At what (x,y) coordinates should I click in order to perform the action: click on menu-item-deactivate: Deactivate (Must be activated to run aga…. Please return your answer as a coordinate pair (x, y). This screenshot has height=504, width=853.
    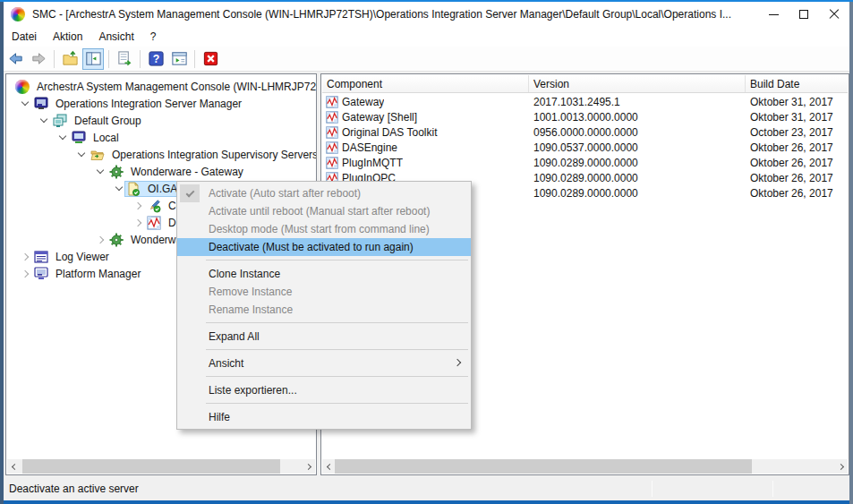
    Looking at the image, I should click on (324, 247).